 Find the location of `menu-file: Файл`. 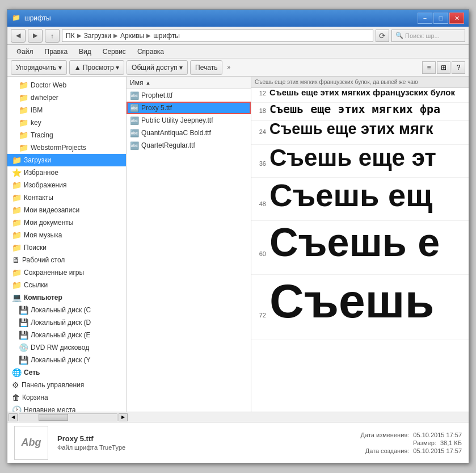

menu-file: Файл is located at coordinates (25, 52).